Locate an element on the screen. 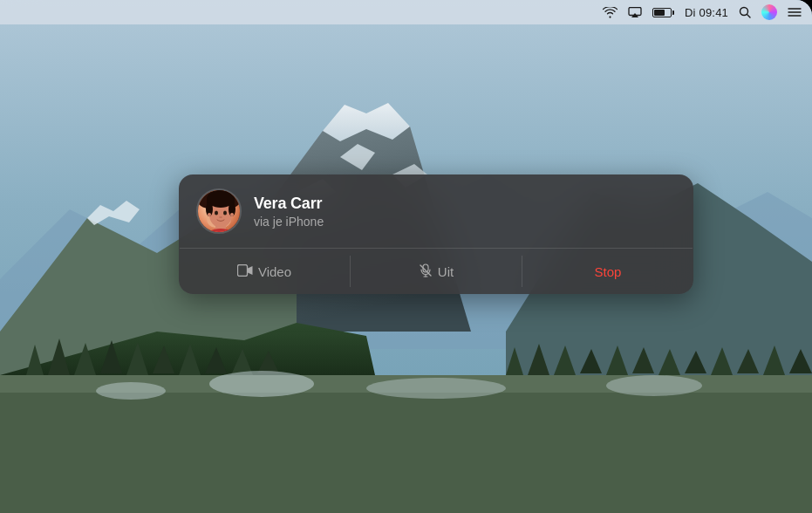 This screenshot has width=812, height=513. battery-icon is located at coordinates (663, 12).